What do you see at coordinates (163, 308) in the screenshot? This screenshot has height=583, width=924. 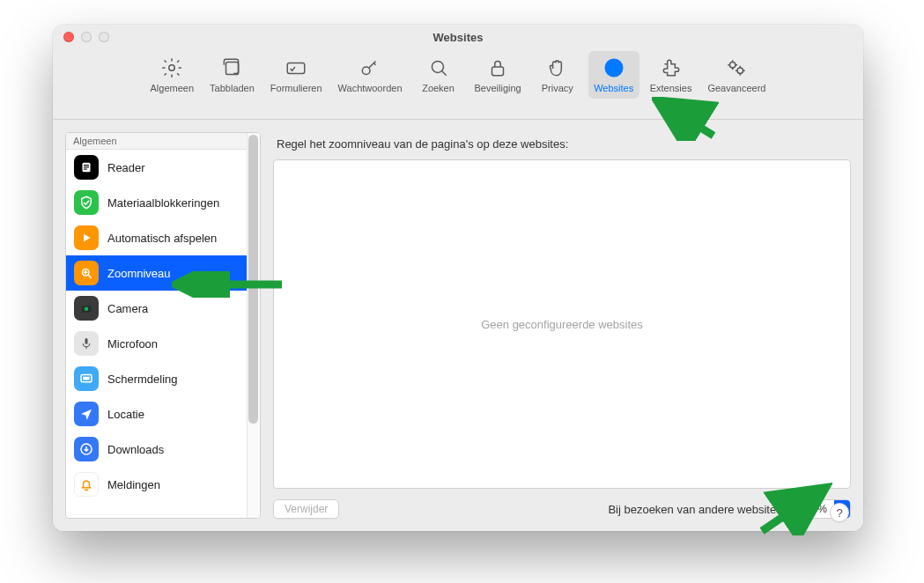 I see `sidebar-item-camera: Camera` at bounding box center [163, 308].